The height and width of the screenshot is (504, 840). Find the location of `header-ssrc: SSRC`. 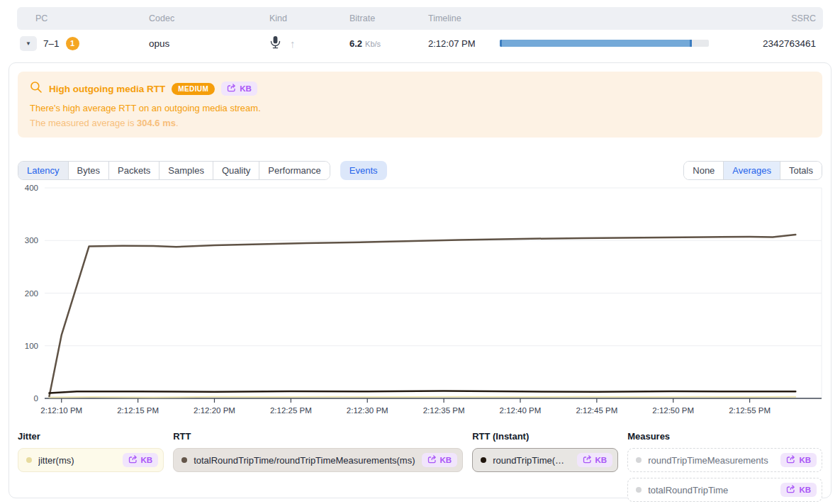

header-ssrc: SSRC is located at coordinates (774, 18).